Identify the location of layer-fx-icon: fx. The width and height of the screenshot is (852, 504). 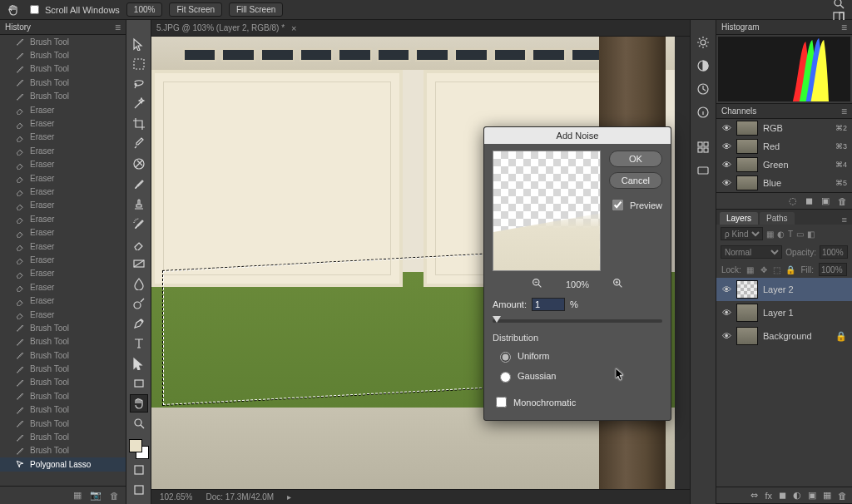
(769, 496).